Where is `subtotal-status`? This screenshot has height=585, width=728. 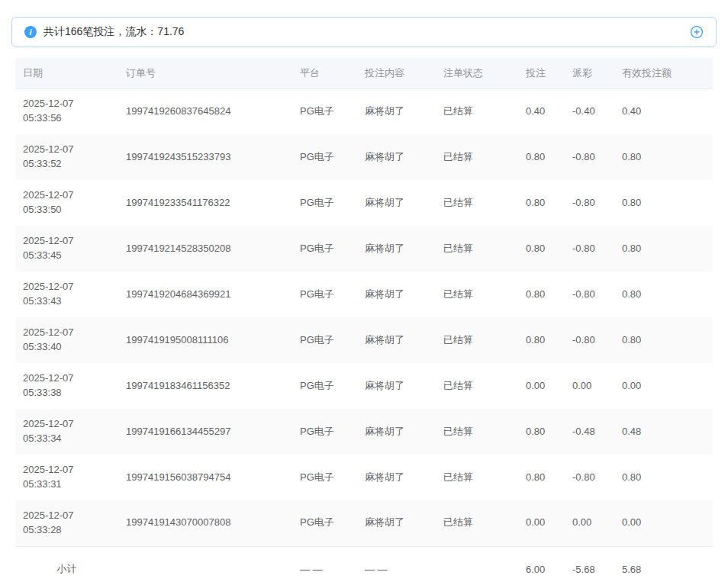 subtotal-status is located at coordinates (477, 566).